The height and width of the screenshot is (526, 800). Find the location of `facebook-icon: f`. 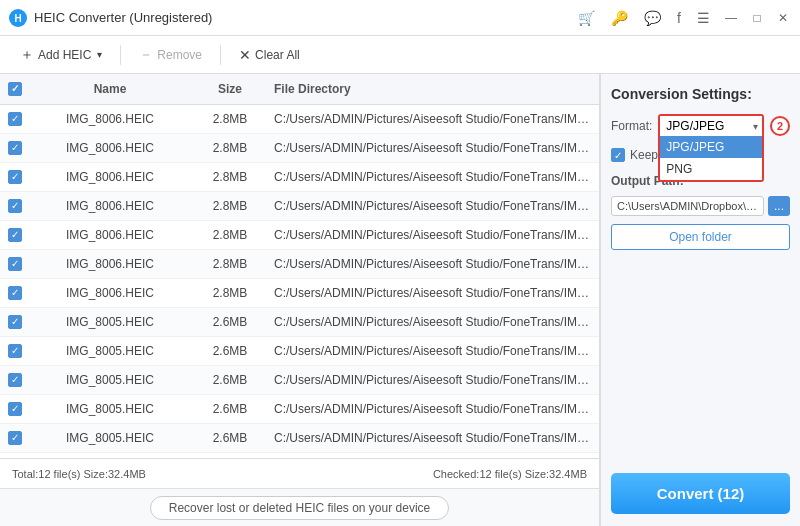

facebook-icon: f is located at coordinates (679, 18).